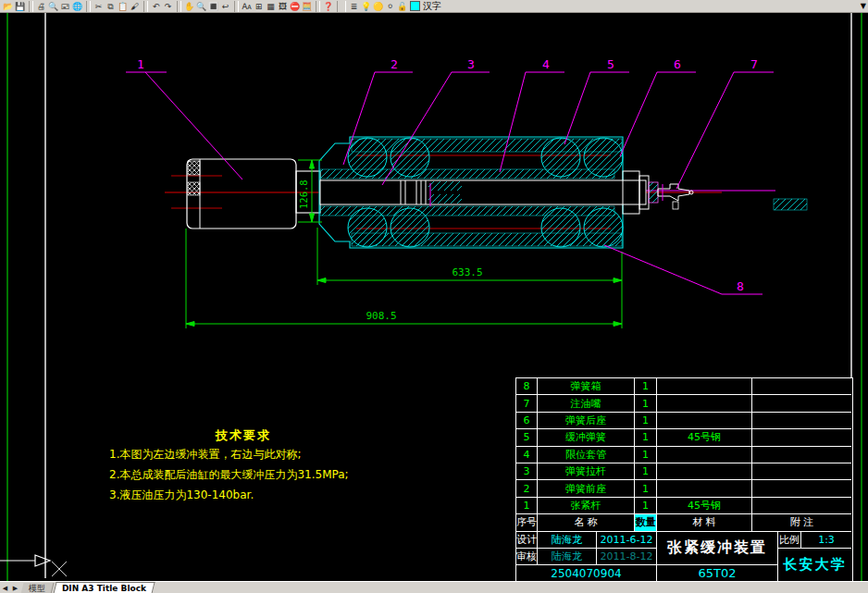  I want to click on tab-layout-din-a3: DIN A3 Title Block, so click(104, 587).